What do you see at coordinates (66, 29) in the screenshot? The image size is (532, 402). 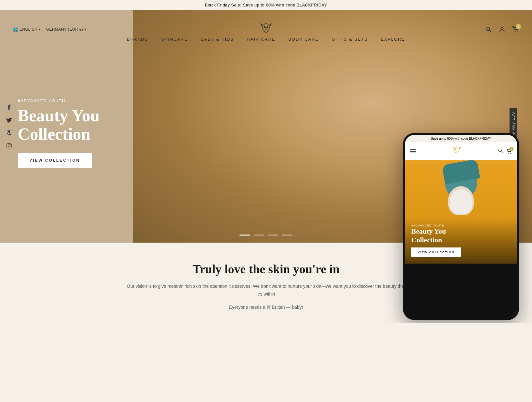 I see `currency-selector: GERMANY (EUR €) ▾` at bounding box center [66, 29].